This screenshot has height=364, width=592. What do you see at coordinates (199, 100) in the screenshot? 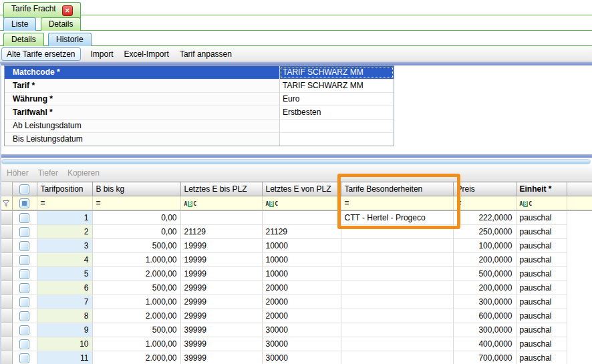
I see `form-row-waehrung: Währung * Euro` at bounding box center [199, 100].